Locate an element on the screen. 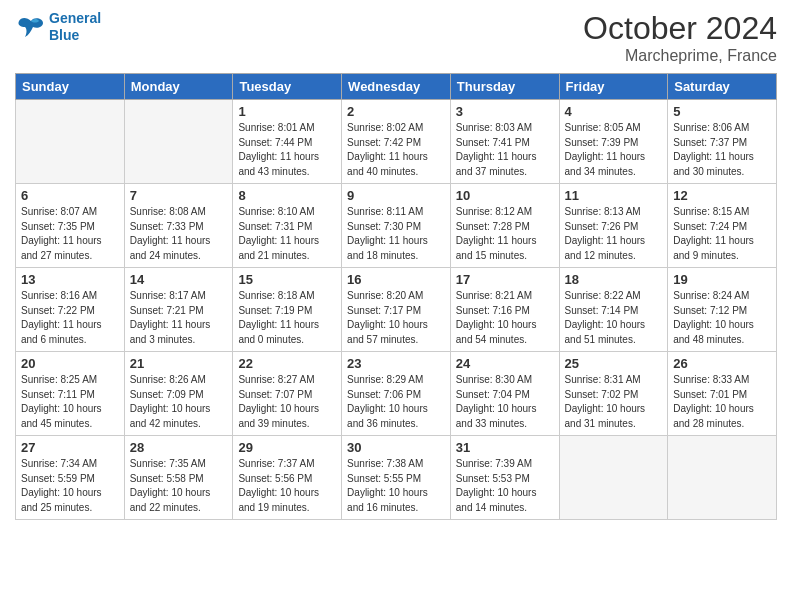 This screenshot has height=612, width=792. day-info: Sunrise: 8:01 AMSunset: 7:44 PMDaylight:… is located at coordinates (287, 150).